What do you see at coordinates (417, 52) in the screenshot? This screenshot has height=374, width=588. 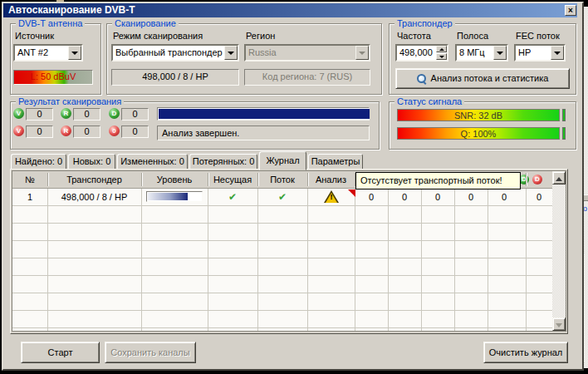 I see `frequency-value: 498,000` at bounding box center [417, 52].